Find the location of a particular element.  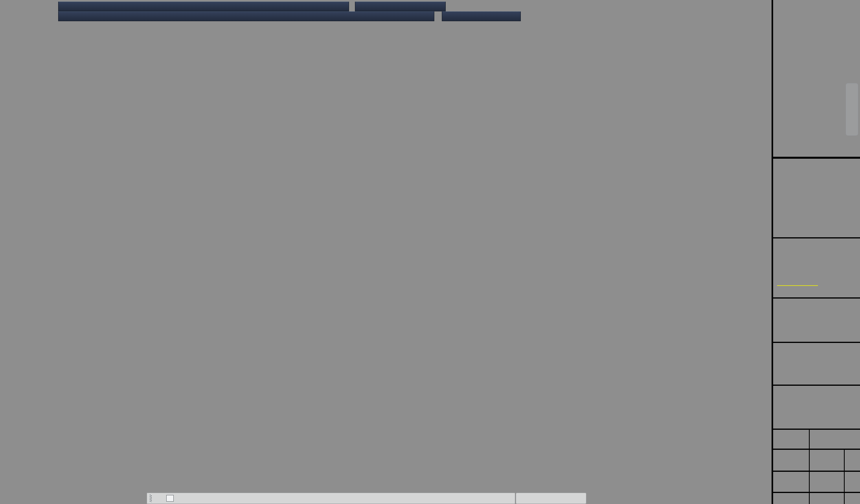

toolbar-modify is located at coordinates (481, 16).